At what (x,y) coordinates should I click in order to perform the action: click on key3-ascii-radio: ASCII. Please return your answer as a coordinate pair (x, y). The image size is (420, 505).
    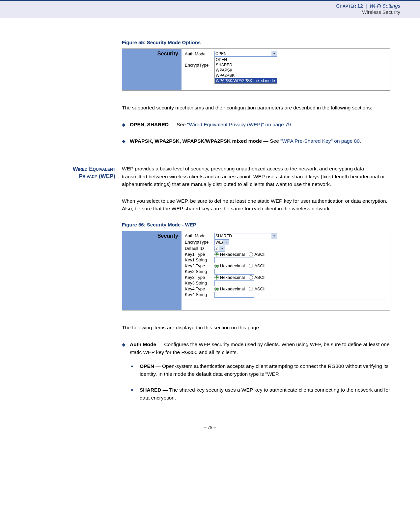
    Looking at the image, I should click on (257, 278).